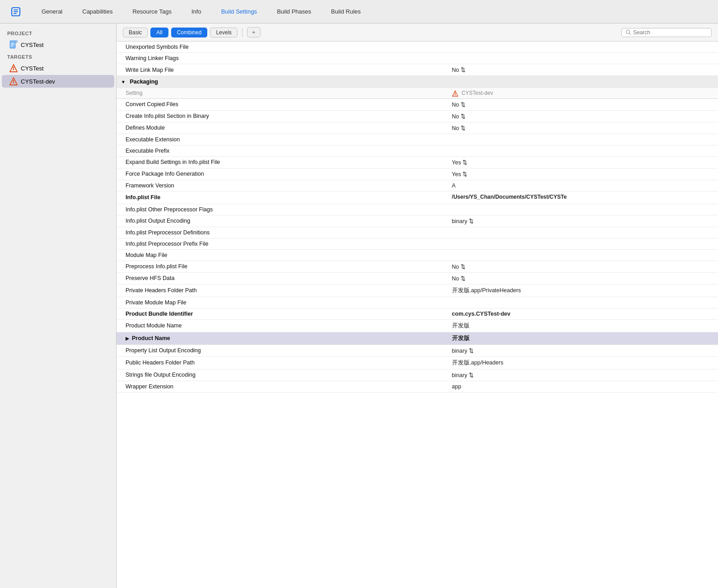  I want to click on setting-value: A, so click(583, 185).